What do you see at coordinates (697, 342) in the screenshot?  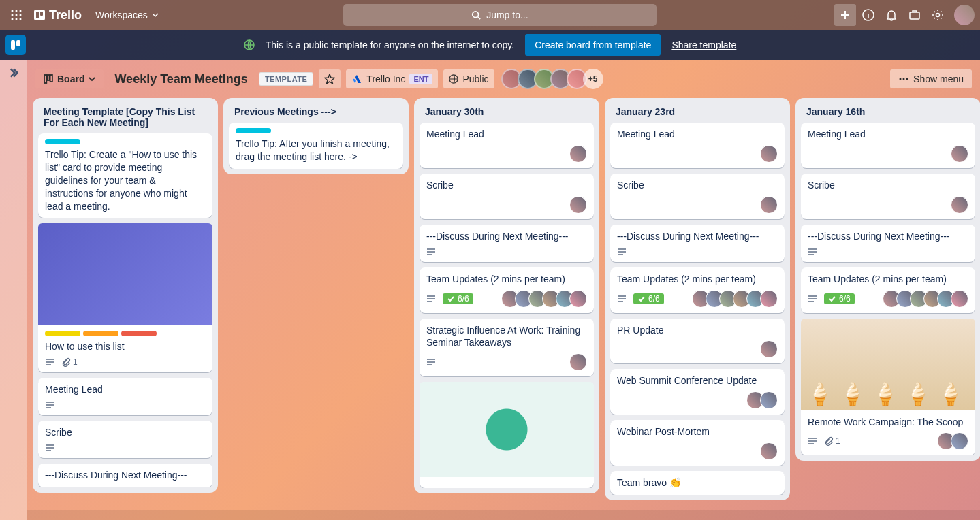 I see `card: PR Update` at bounding box center [697, 342].